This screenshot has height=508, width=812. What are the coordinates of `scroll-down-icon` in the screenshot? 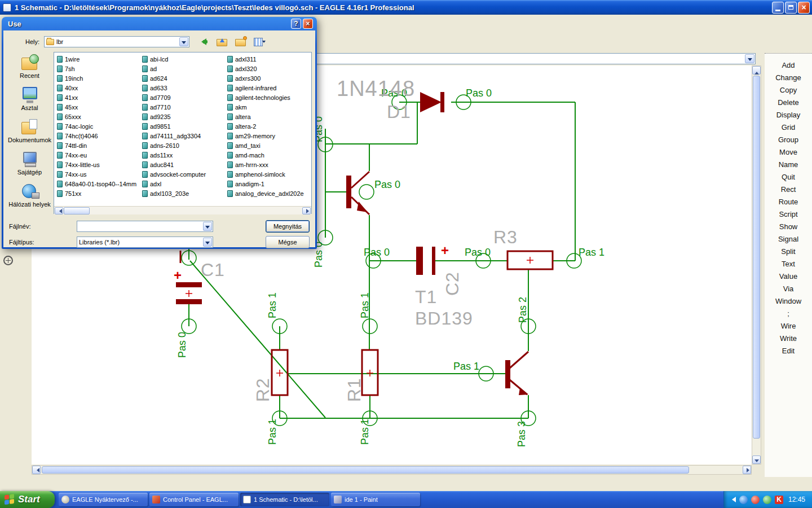 It's located at (757, 459).